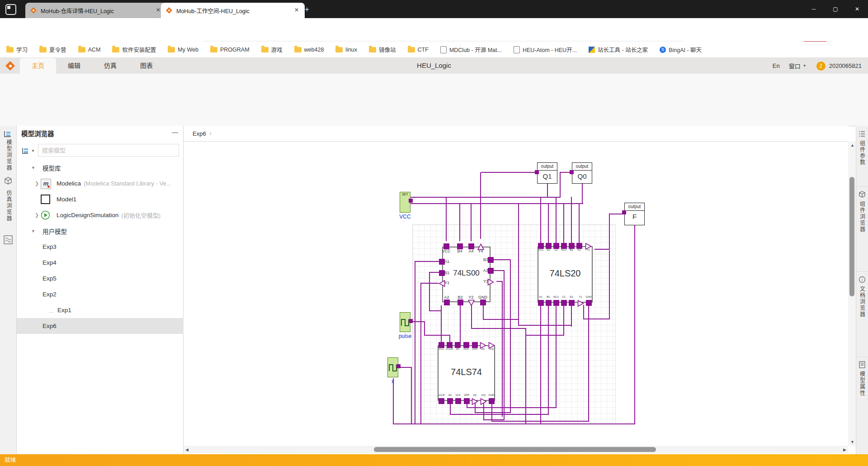 Image resolution: width=868 pixels, height=466 pixels. I want to click on tree-item-LogicDesignSimulation: ❯LogicDesignSimulation(初始化空模型), so click(100, 215).